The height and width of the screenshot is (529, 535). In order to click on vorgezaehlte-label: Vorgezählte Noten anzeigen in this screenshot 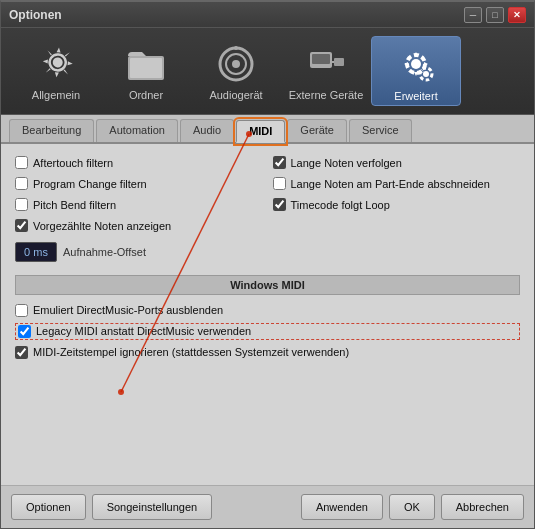, I will do `click(102, 226)`.